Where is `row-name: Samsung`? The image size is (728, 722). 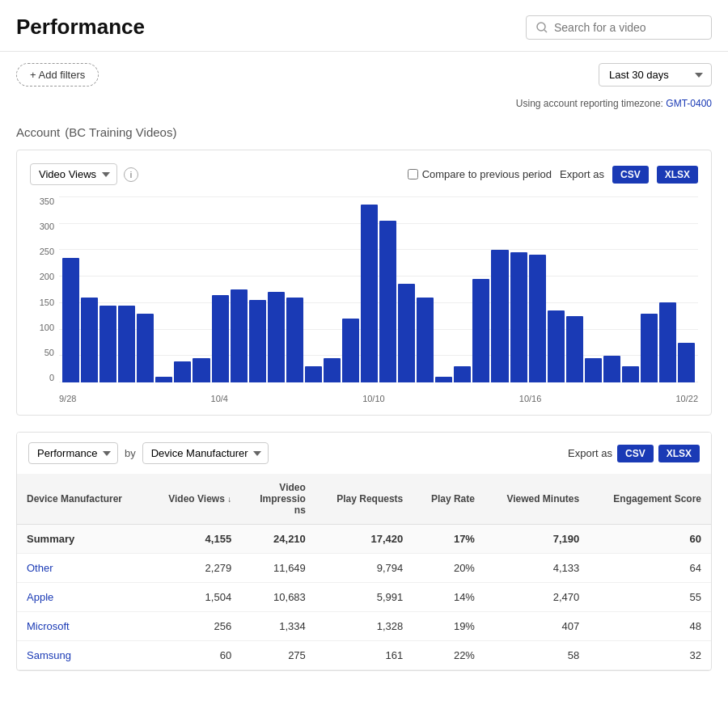
row-name: Samsung is located at coordinates (83, 656).